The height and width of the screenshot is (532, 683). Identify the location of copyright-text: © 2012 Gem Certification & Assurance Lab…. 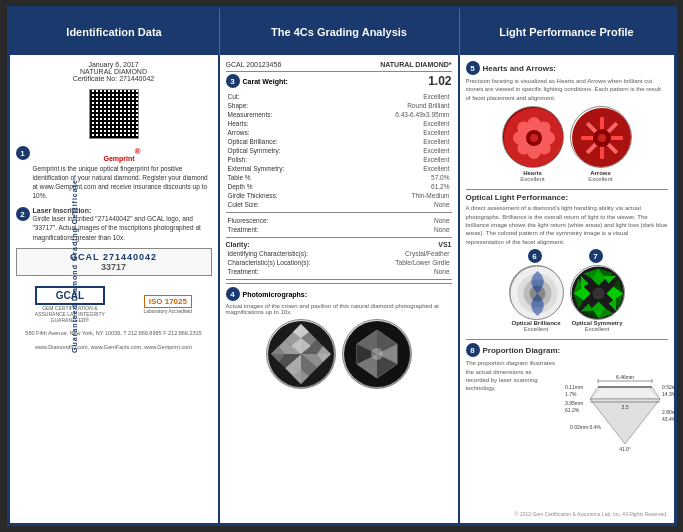
(567, 514).